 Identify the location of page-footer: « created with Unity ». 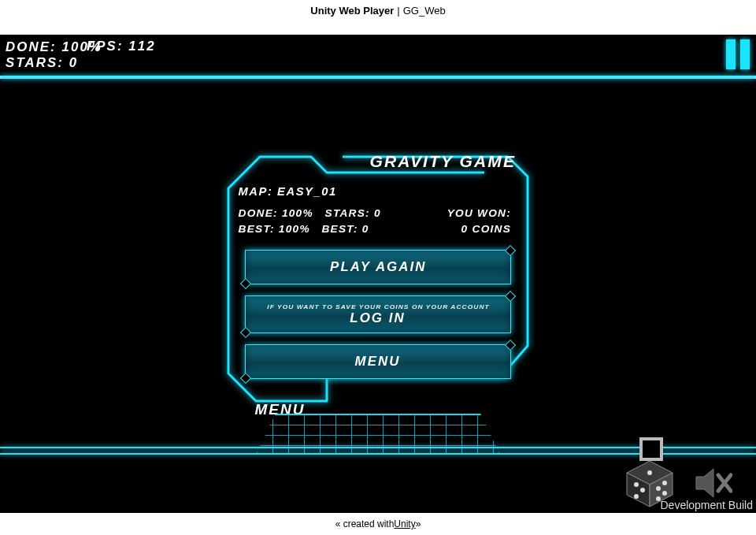
(378, 524).